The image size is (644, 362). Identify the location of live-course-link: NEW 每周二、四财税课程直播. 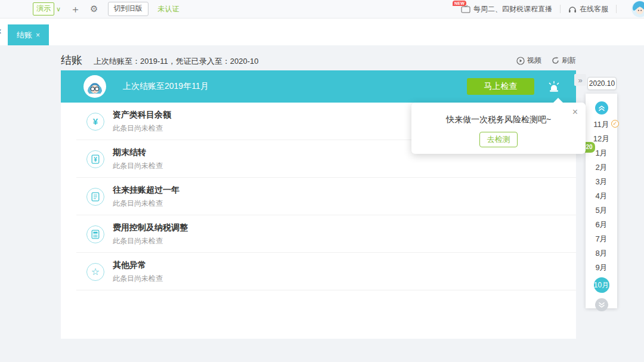
(507, 10).